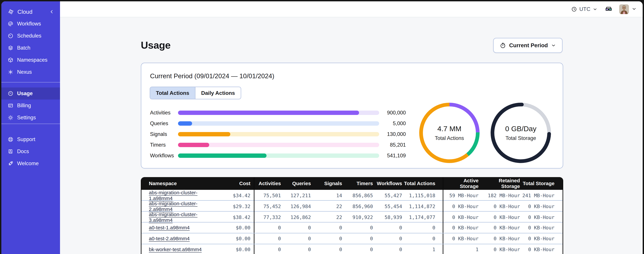 The height and width of the screenshot is (254, 644). What do you see at coordinates (26, 118) in the screenshot?
I see `sidebar-item-label: Settings` at bounding box center [26, 118].